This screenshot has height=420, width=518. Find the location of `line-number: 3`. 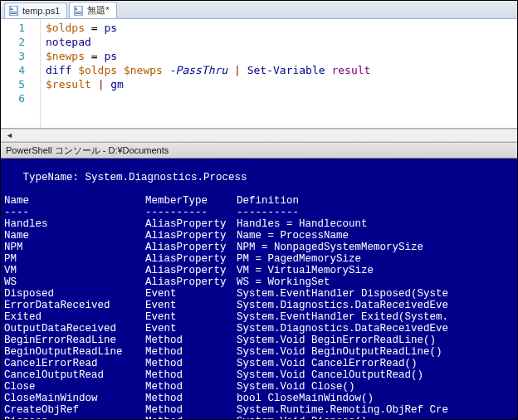

line-number: 3 is located at coordinates (13, 56).